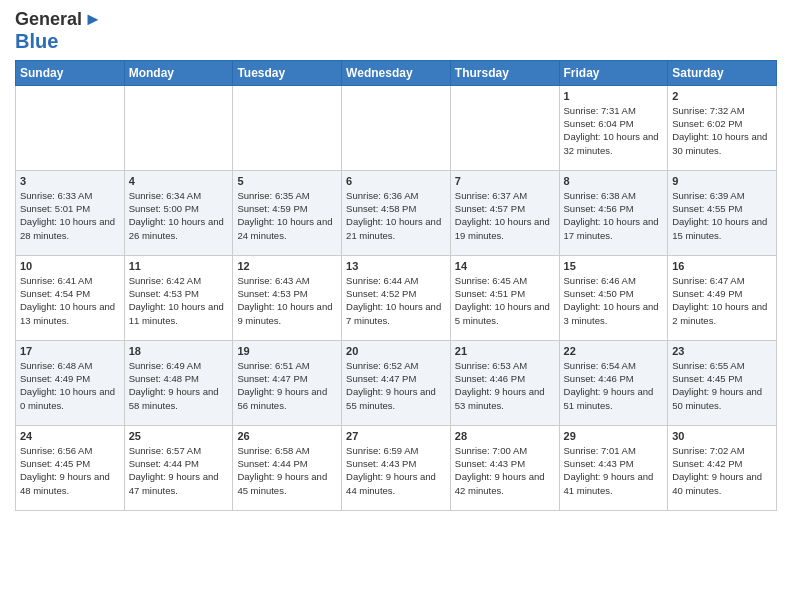  Describe the element at coordinates (288, 212) in the screenshot. I see `day-cell: 5Sunrise: 6:35 AMSunset: 4:59 PMDaylight…` at that location.